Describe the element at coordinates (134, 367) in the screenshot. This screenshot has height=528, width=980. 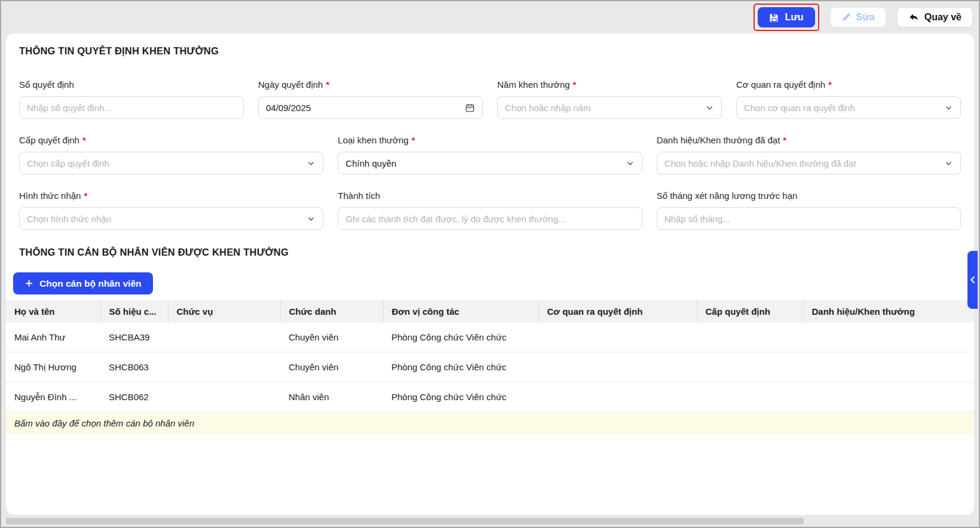
I see `cell-code: SHCB063` at that location.